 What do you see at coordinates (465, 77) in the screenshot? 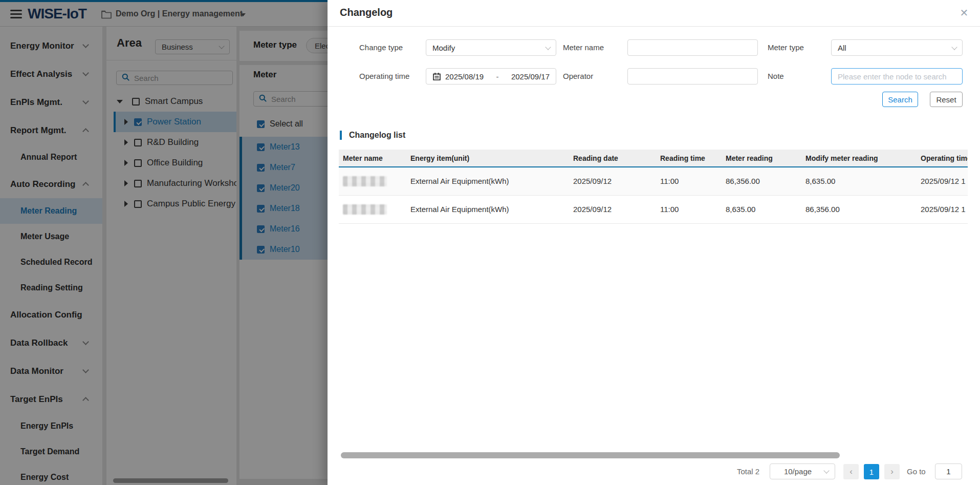
I see `start-date-value: 2025/08/19` at bounding box center [465, 77].